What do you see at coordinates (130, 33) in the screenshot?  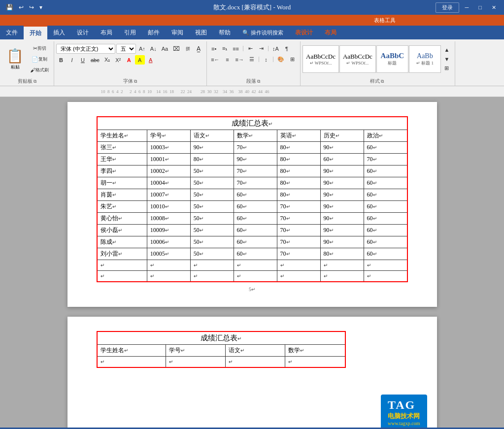 I see `tab-references: 引用` at bounding box center [130, 33].